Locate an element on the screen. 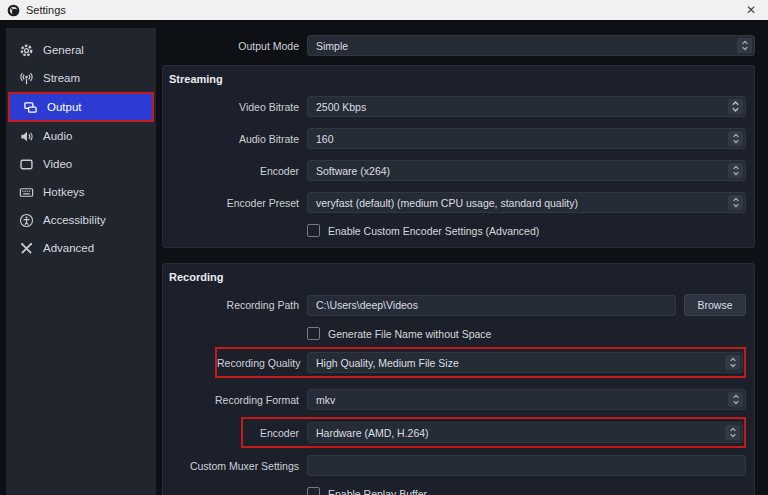  sidebar-item-label: Stream is located at coordinates (62, 78).